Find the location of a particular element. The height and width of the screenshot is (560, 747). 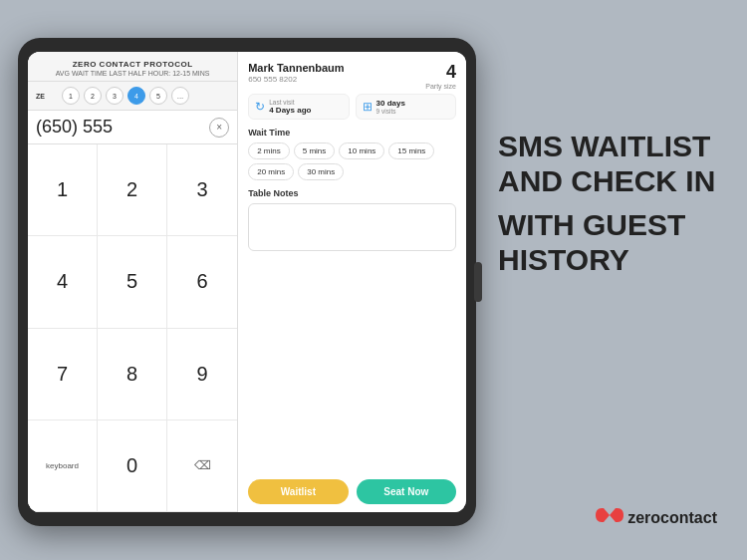

guest-party-info: 4 Party size is located at coordinates (440, 76).